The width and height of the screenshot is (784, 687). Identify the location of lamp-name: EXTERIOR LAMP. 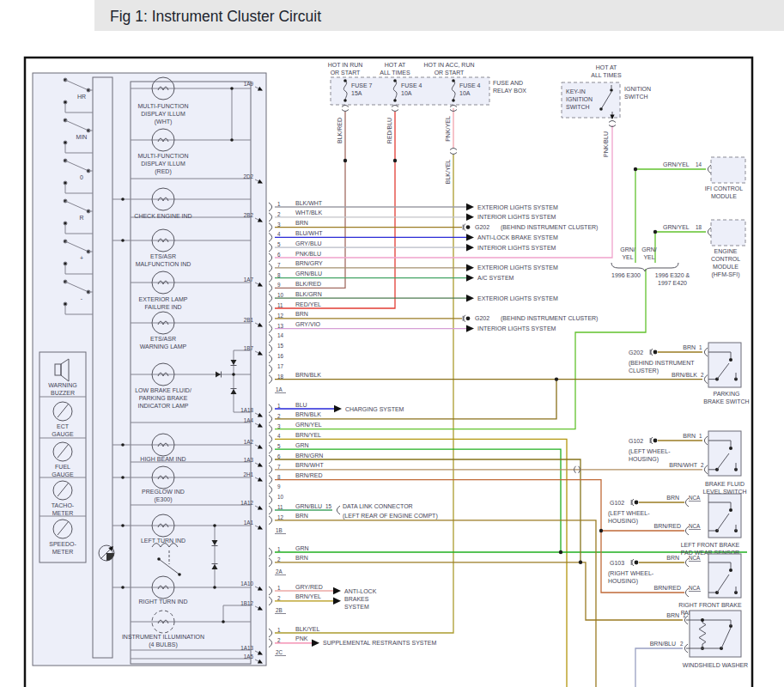
(163, 299).